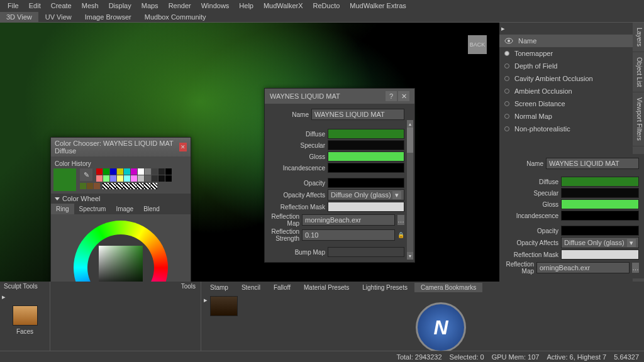 This screenshot has width=644, height=362. What do you see at coordinates (247, 6) in the screenshot?
I see `menu-help: Help` at bounding box center [247, 6].